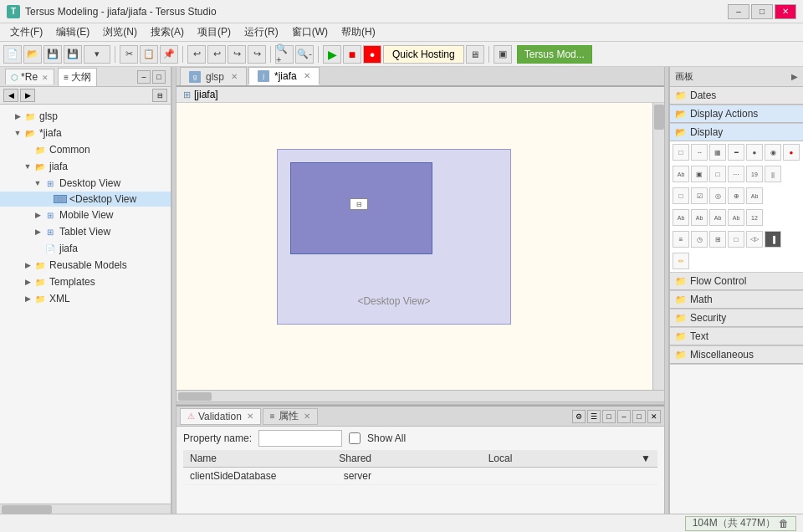 The image size is (803, 532). What do you see at coordinates (217, 54) in the screenshot?
I see `toolbar-undo2: ↩` at bounding box center [217, 54].